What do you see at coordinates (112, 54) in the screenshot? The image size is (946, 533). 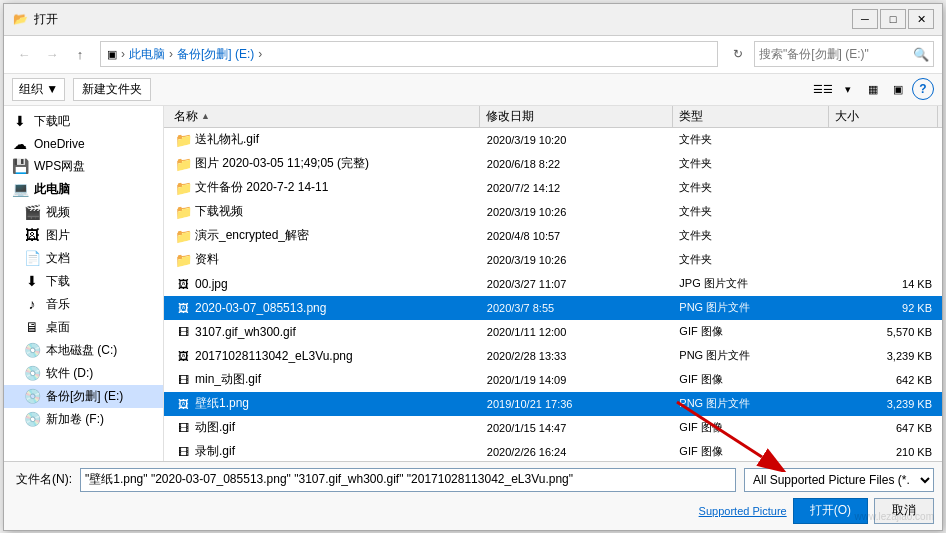 I see `breadcrumb-computer: ▣` at bounding box center [112, 54].